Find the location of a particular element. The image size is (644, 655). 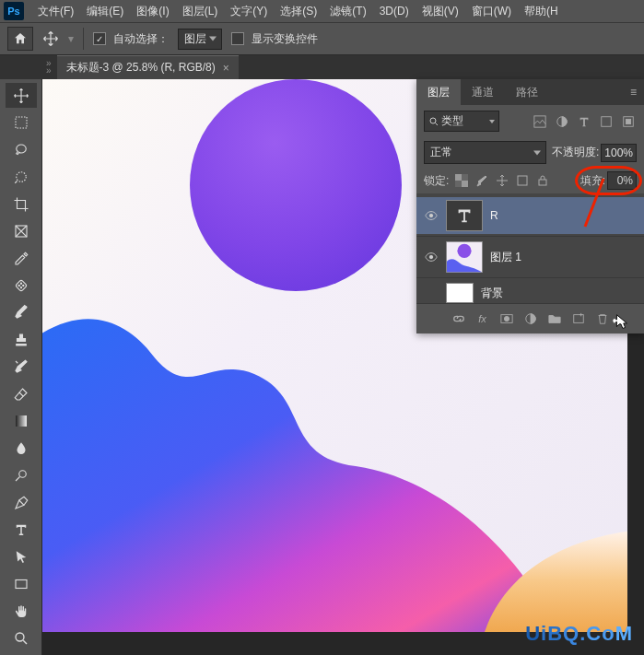

filter-smart-icon is located at coordinates (628, 122).